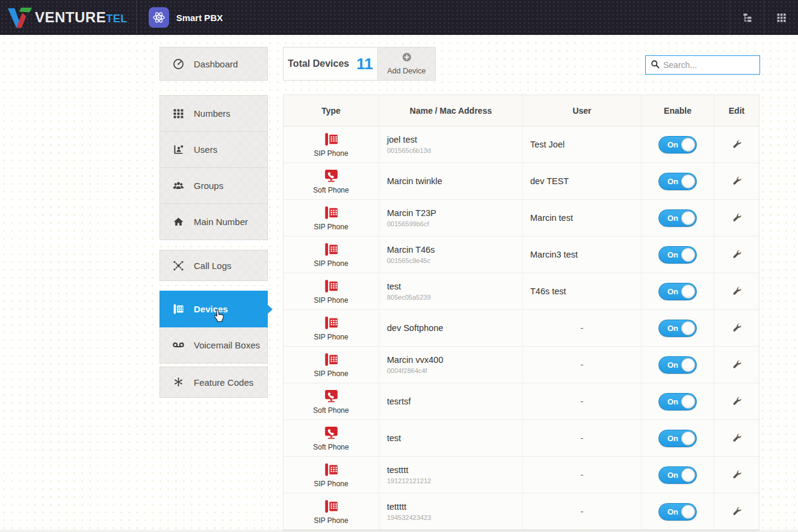 The height and width of the screenshot is (532, 798). Describe the element at coordinates (451, 401) in the screenshot. I see `device-name-cell: tesrtsf` at that location.